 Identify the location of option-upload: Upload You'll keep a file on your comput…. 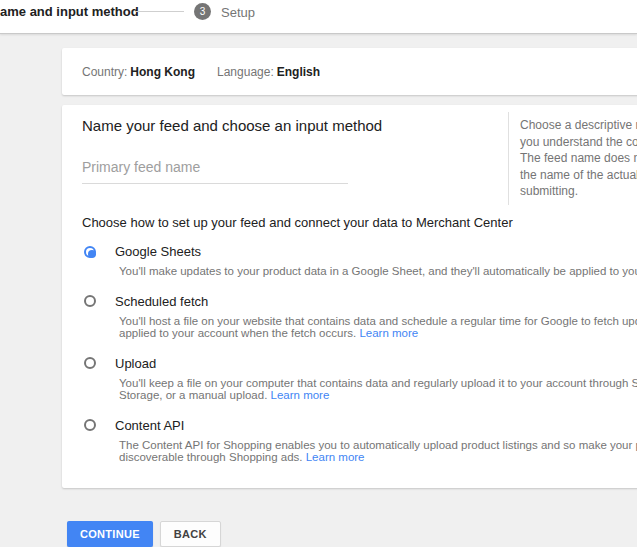
(360, 378).